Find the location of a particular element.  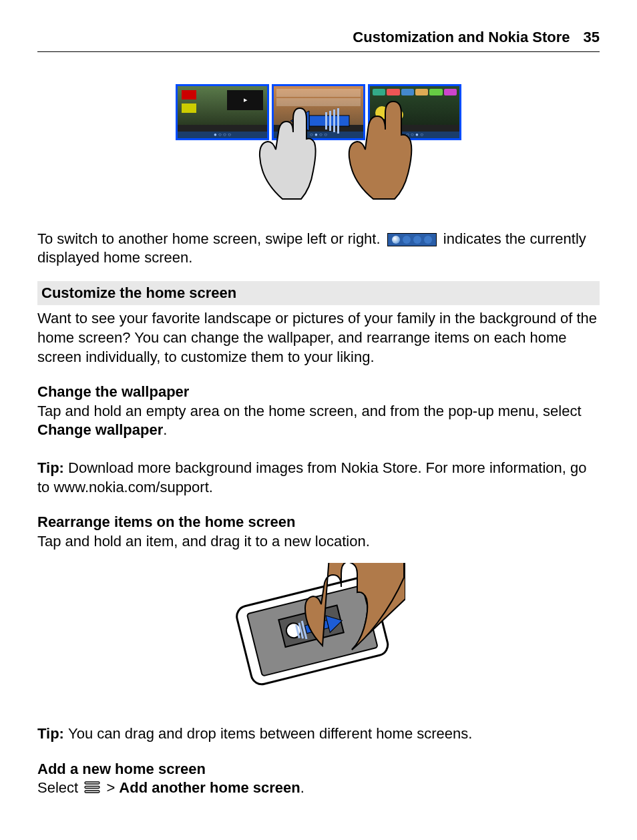

tip-text: Download more background images from Nok… is located at coordinates (312, 477).